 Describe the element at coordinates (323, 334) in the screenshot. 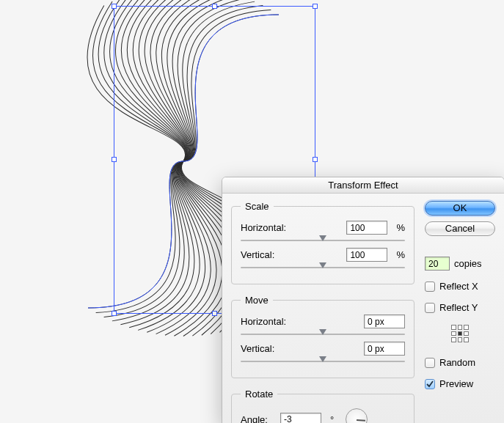

I see `move-horizontal-slider` at that location.